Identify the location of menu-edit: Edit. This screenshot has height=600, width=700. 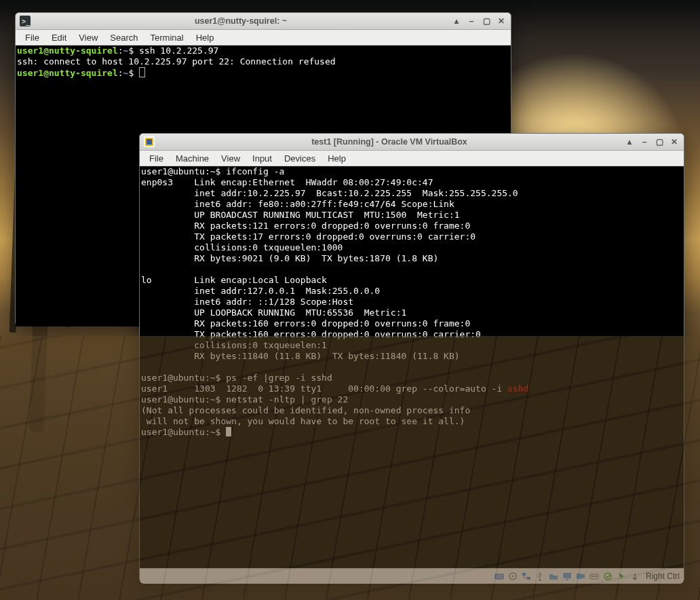
(59, 38).